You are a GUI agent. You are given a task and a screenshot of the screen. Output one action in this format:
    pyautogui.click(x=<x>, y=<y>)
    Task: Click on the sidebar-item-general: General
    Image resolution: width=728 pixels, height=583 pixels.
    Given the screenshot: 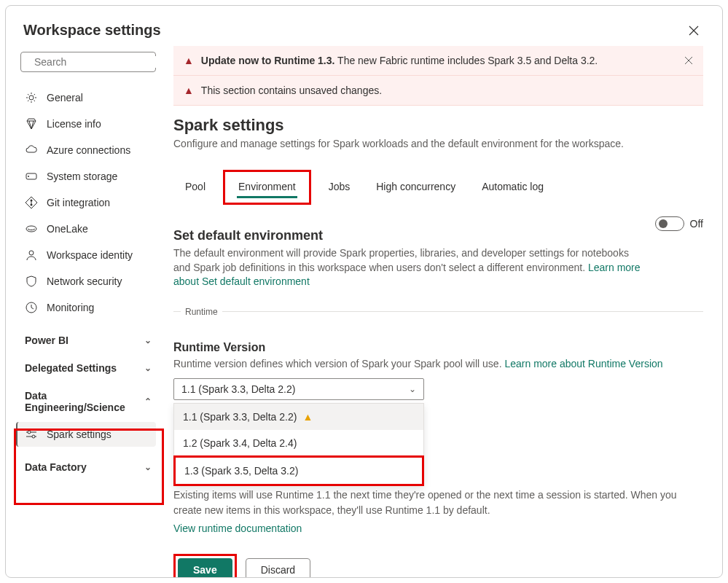 What is the action you would take?
    pyautogui.click(x=88, y=98)
    